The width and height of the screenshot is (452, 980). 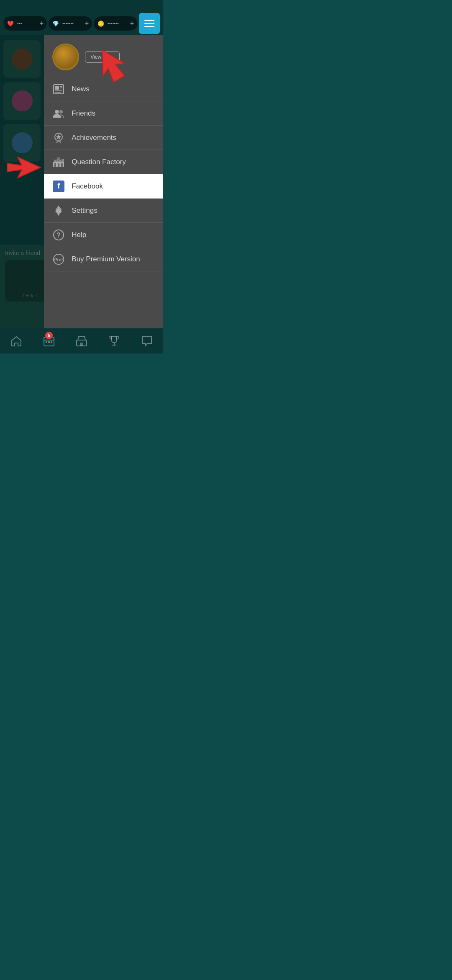 What do you see at coordinates (82, 6) in the screenshot?
I see `status-bar` at bounding box center [82, 6].